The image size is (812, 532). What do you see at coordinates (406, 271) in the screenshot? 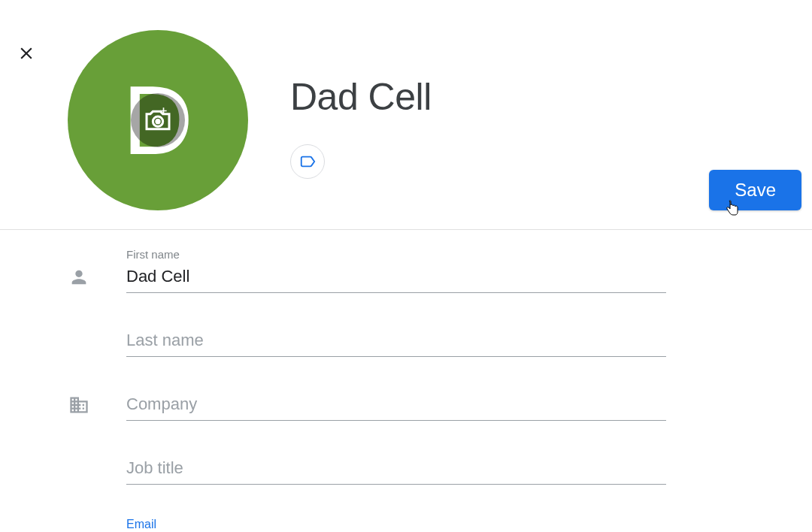
I see `name-row: First name` at bounding box center [406, 271].